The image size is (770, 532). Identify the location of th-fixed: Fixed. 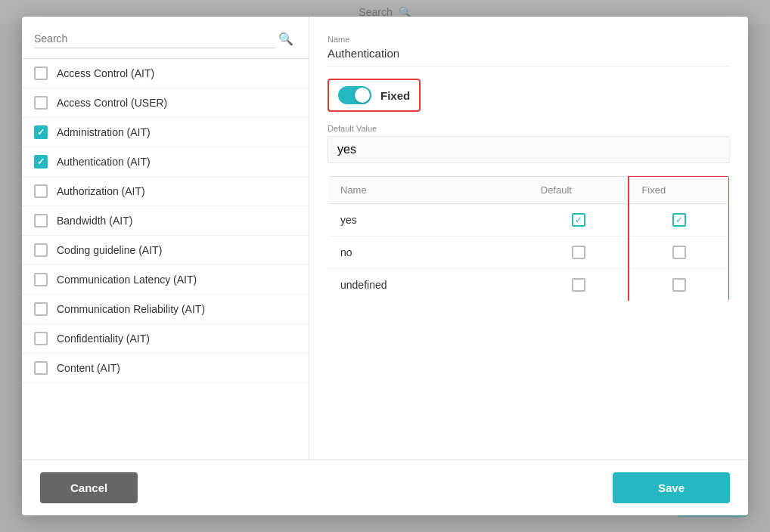
(679, 190).